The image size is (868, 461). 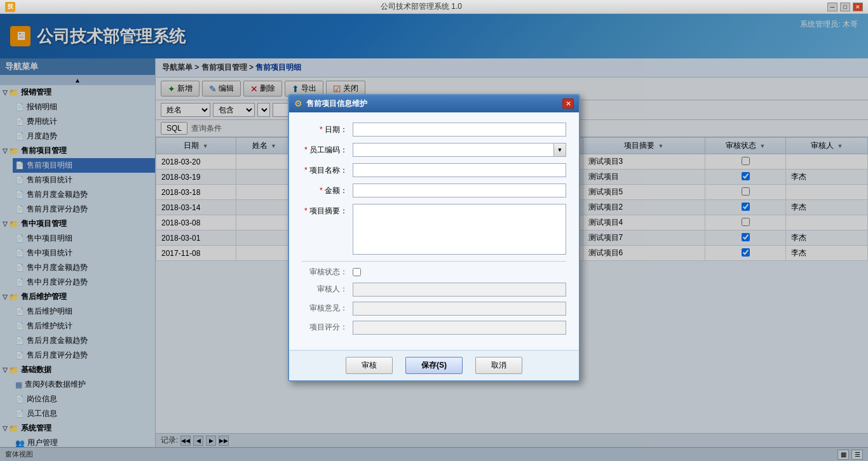 I want to click on close-btn: ✕, so click(x=858, y=7).